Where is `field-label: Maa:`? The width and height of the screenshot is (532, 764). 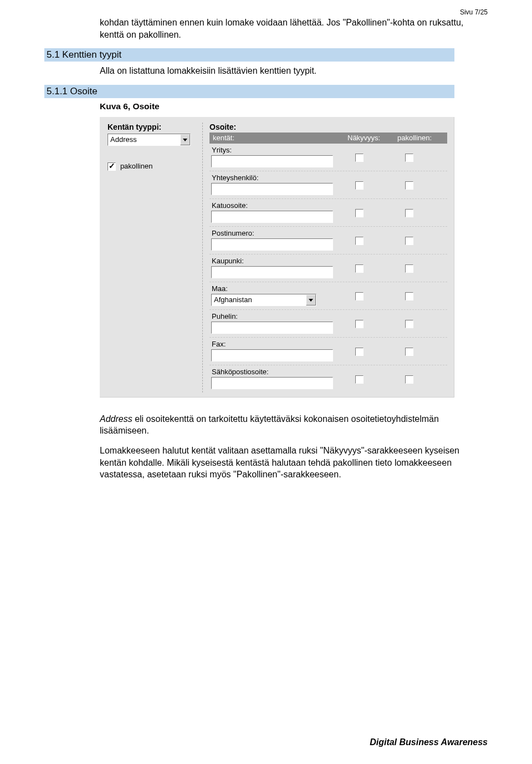 field-label: Maa: is located at coordinates (278, 288).